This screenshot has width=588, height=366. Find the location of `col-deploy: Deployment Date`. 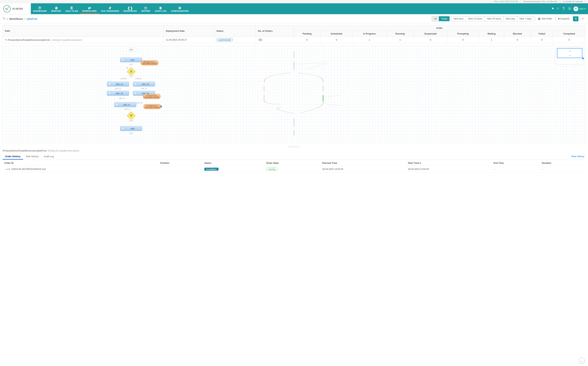

col-deploy: Deployment Date is located at coordinates (189, 31).